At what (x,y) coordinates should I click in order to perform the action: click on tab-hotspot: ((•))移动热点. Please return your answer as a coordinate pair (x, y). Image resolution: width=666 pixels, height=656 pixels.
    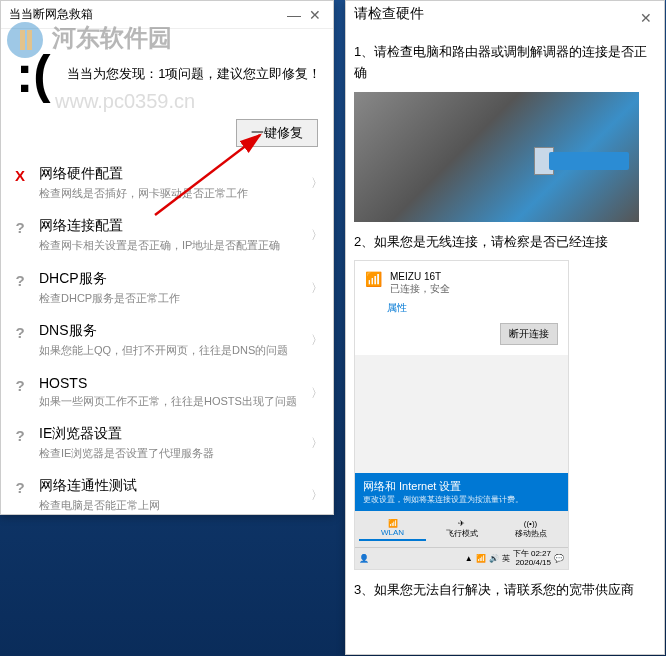
    Looking at the image, I should click on (530, 529).